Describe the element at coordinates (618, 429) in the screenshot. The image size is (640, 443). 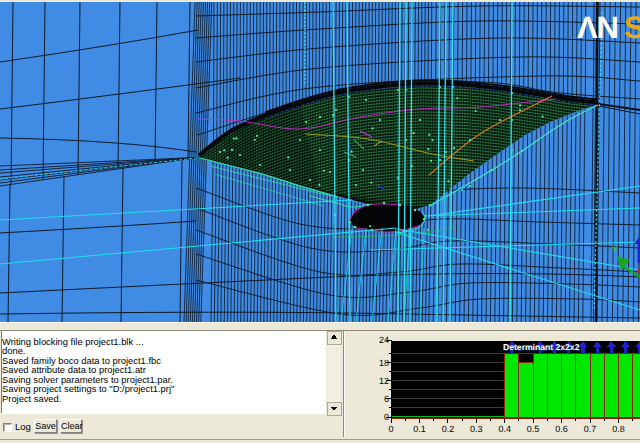
I see `svg-text: 0.8` at that location.